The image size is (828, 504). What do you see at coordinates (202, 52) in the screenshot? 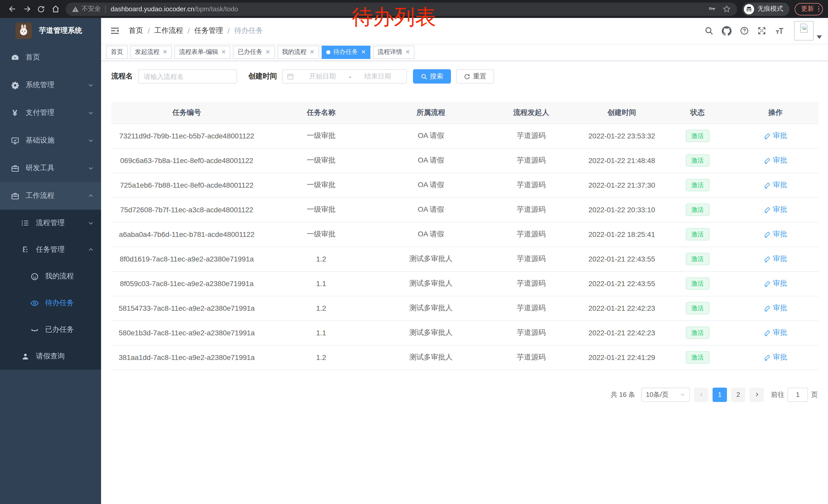
I see `tab-process-form-edit: 流程表单-编辑 ✕` at bounding box center [202, 52].